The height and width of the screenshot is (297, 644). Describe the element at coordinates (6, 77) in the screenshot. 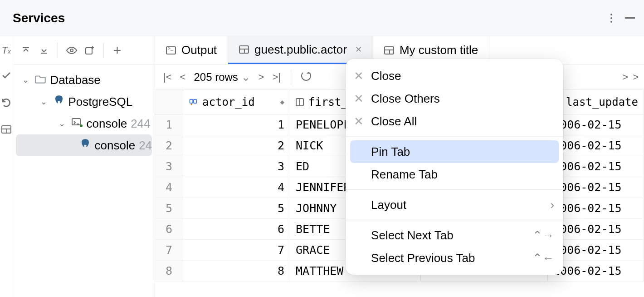

I see `check-icon` at that location.